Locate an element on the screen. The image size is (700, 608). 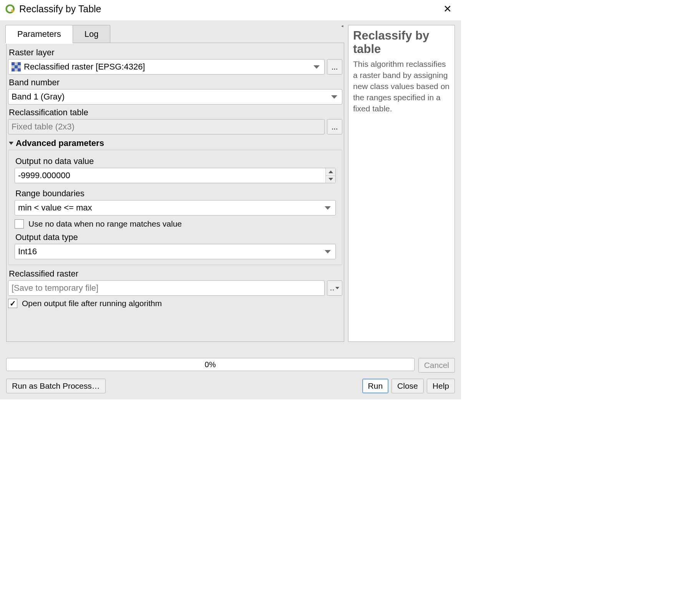
open-output-label: Open output file after running algorithm is located at coordinates (92, 303).